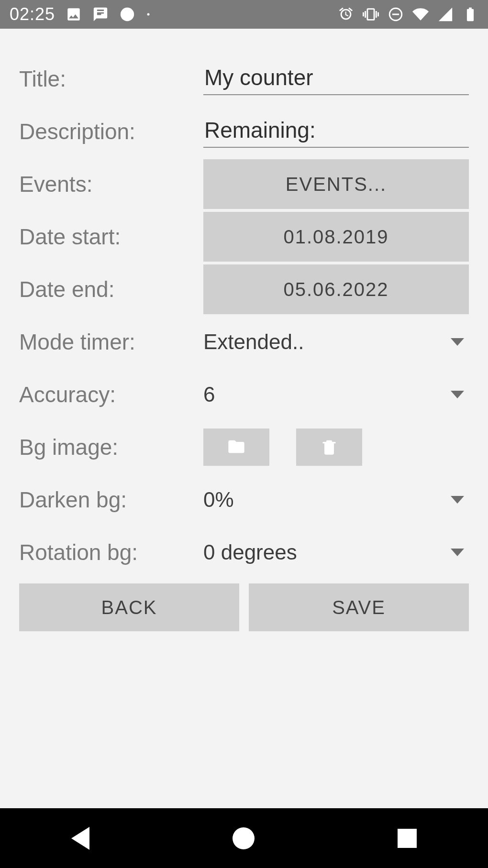 The height and width of the screenshot is (868, 488). I want to click on darken-bg-label: Darken bg:, so click(111, 500).